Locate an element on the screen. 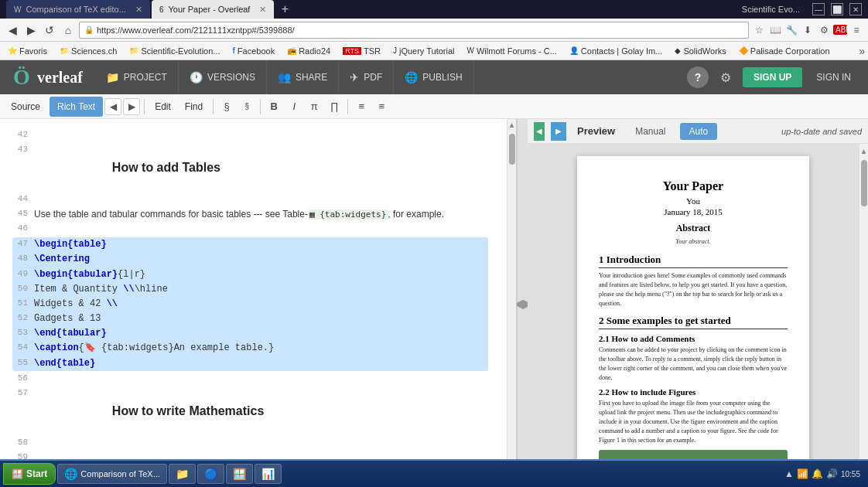 This screenshot has height=487, width=868. scroll-thumb is located at coordinates (512, 149).